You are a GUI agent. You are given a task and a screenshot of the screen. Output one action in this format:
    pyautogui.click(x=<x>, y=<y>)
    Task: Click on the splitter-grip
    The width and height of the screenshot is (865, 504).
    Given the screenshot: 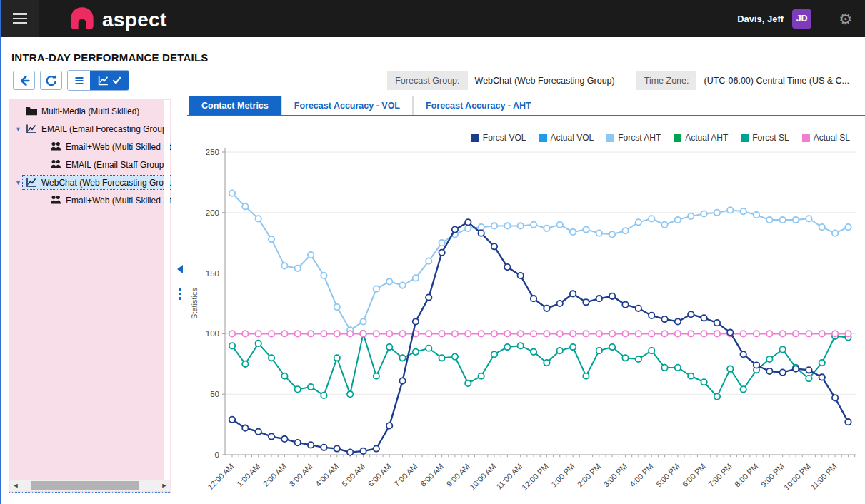 What is the action you would take?
    pyautogui.click(x=180, y=295)
    